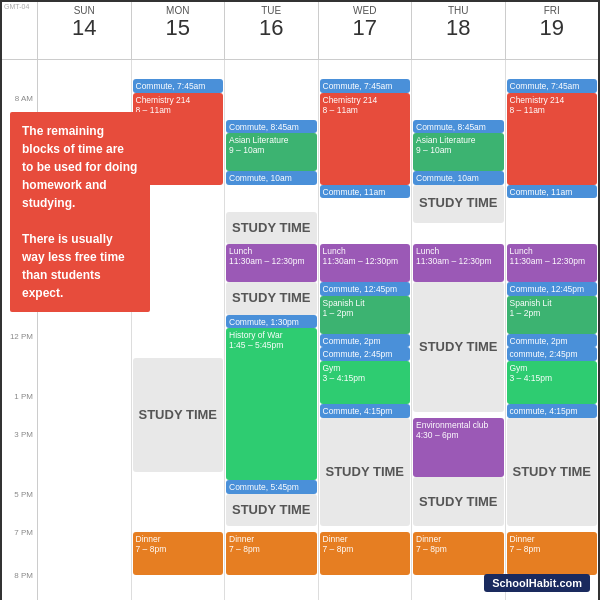  I want to click on event-wed-commute4: Commute, 2pm, so click(366, 341).